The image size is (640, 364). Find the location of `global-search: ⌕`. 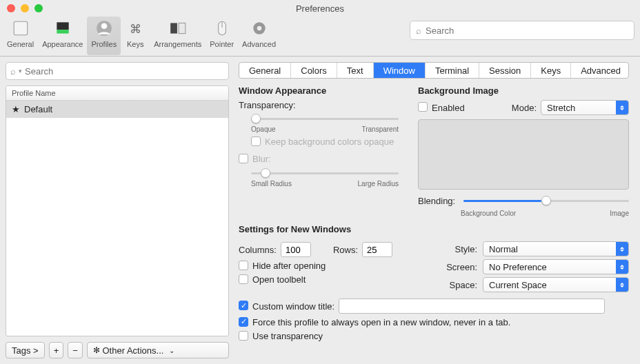

global-search: ⌕ is located at coordinates (522, 30).